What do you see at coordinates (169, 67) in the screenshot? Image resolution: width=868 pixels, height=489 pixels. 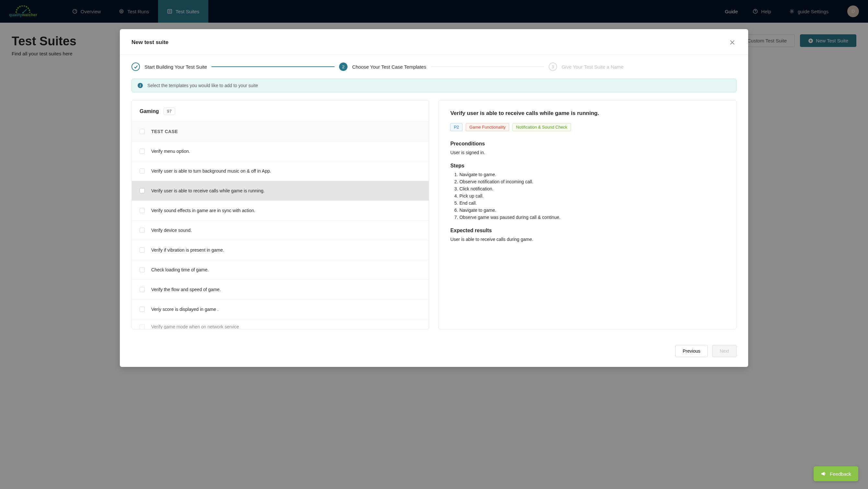 I see `wizard-step-1: Start Building Your Test Suite` at bounding box center [169, 67].